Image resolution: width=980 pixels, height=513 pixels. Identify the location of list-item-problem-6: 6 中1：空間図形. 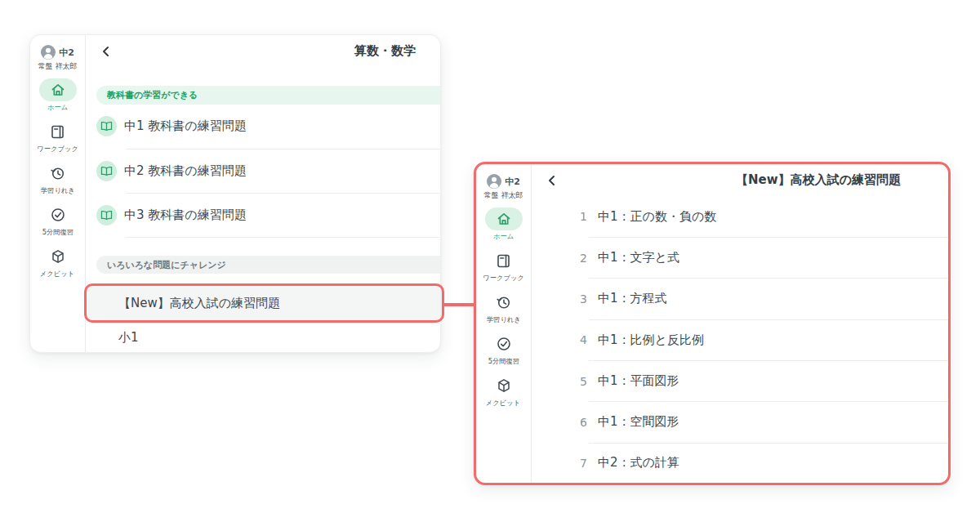
(740, 422).